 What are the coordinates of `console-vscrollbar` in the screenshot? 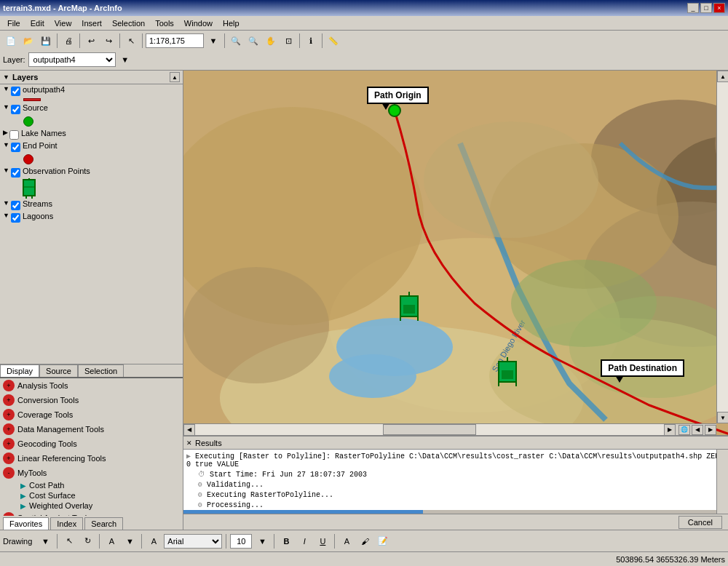 It's located at (722, 482).